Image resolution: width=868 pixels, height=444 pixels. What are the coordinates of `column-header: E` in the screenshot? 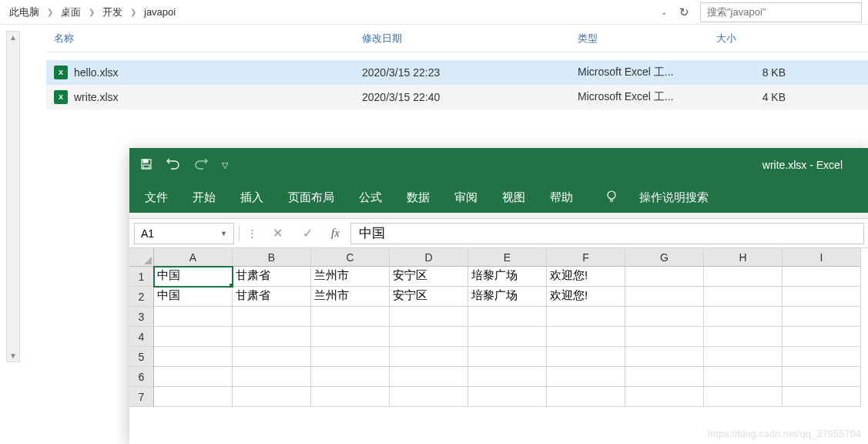 It's located at (508, 257).